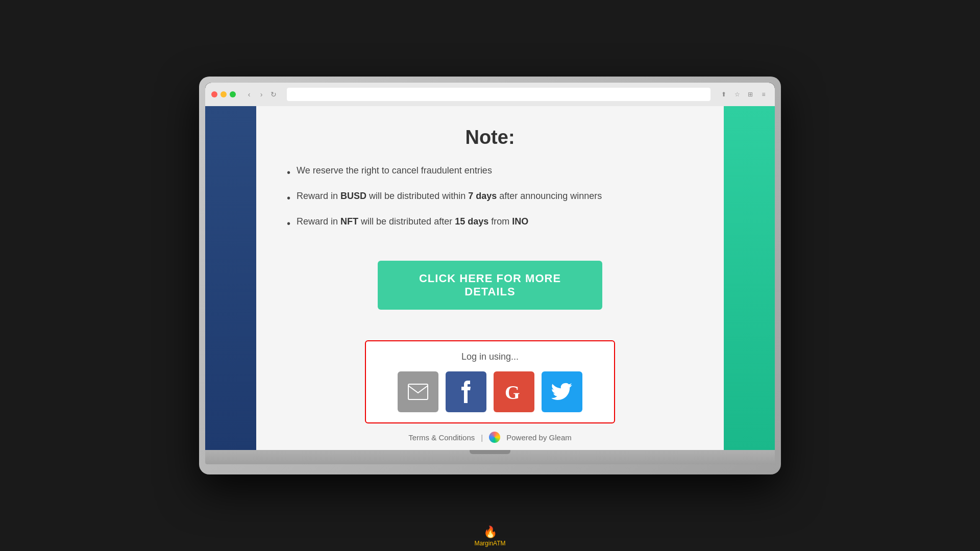  I want to click on bullet-list: We reserve the right to cancel fraudulen…, so click(490, 202).